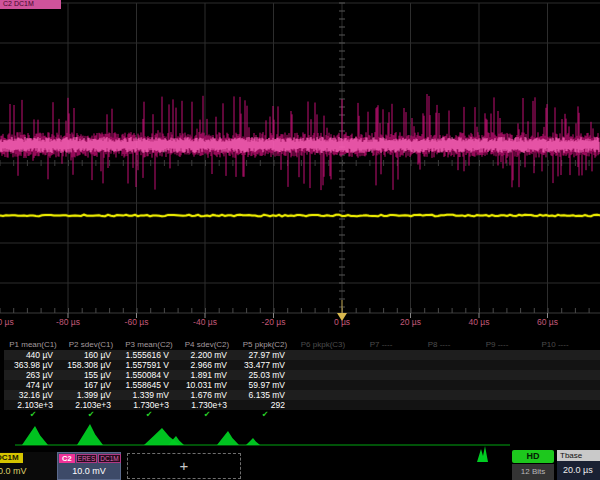 This screenshot has height=480, width=600. Describe the element at coordinates (381, 345) in the screenshot. I see `measure-column-header: P7 ----` at that location.